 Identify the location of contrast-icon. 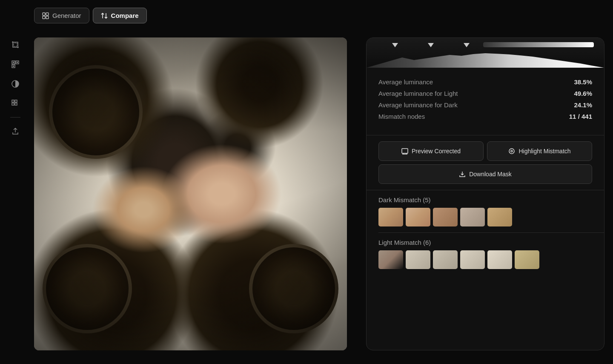
(15, 84).